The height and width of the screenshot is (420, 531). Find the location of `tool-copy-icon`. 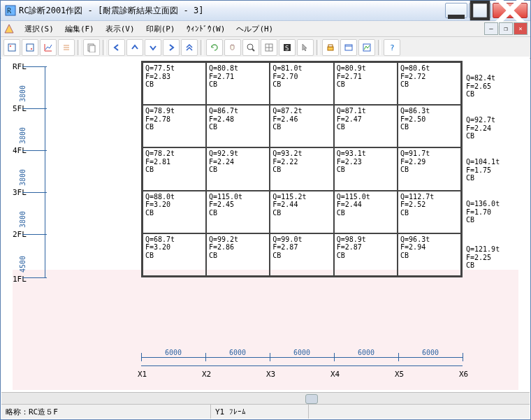

tool-copy-icon is located at coordinates (92, 48).